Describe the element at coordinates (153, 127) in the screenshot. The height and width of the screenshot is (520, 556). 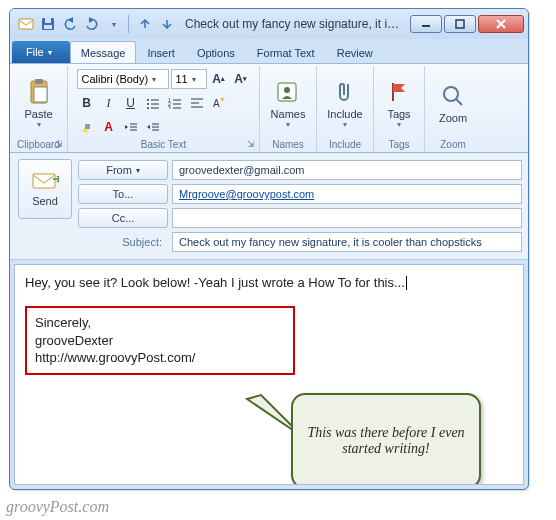
I see `increase-indent-button` at that location.